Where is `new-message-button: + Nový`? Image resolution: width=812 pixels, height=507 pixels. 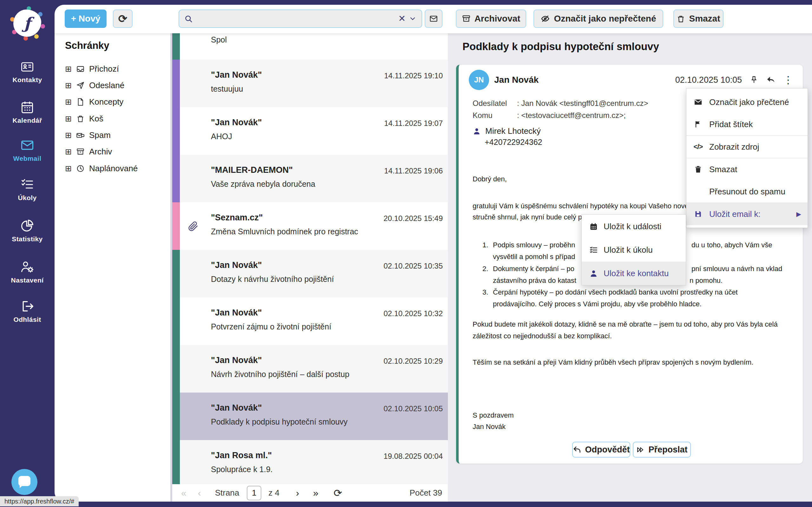
new-message-button: + Nový is located at coordinates (86, 19).